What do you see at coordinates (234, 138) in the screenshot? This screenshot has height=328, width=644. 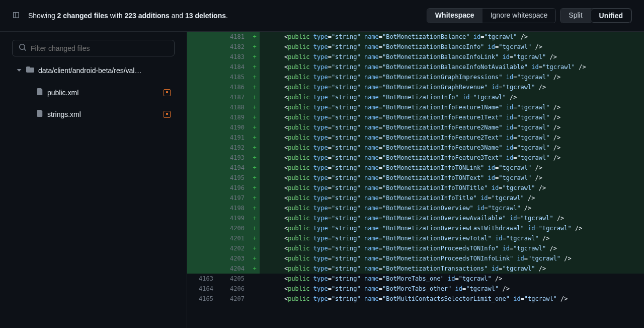 I see `line-number-new: 4191` at bounding box center [234, 138].